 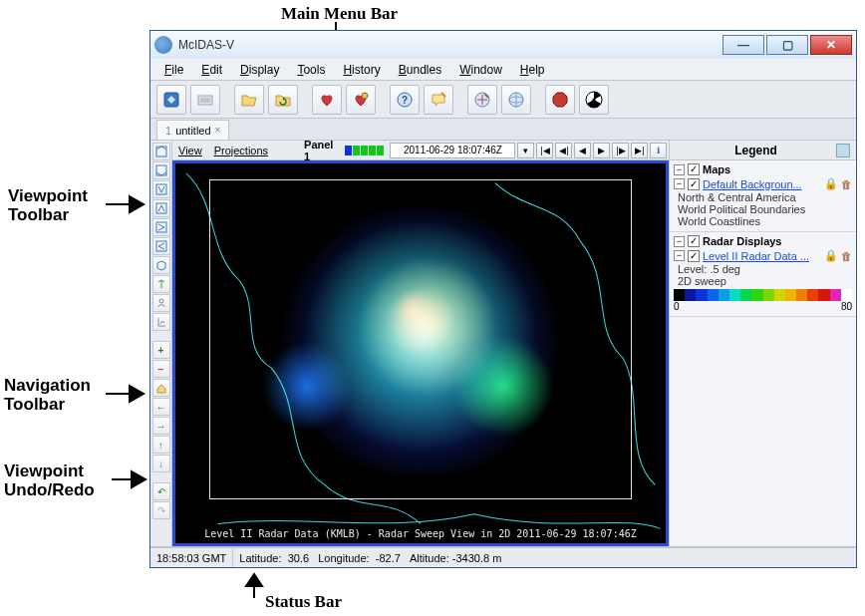 What do you see at coordinates (161, 388) in the screenshot?
I see `nav-home-button` at bounding box center [161, 388].